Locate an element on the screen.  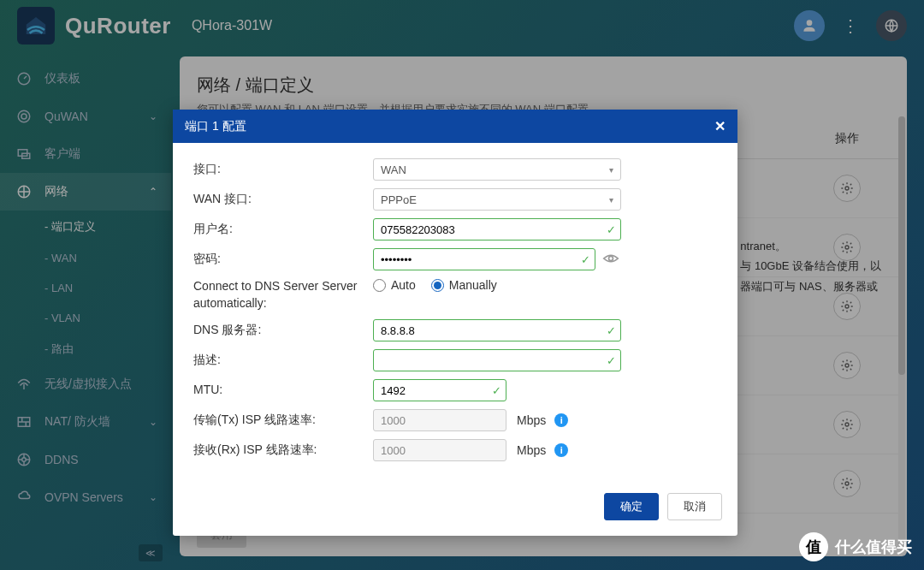
wan-if-select: PPPoE ▾ is located at coordinates (497, 199).